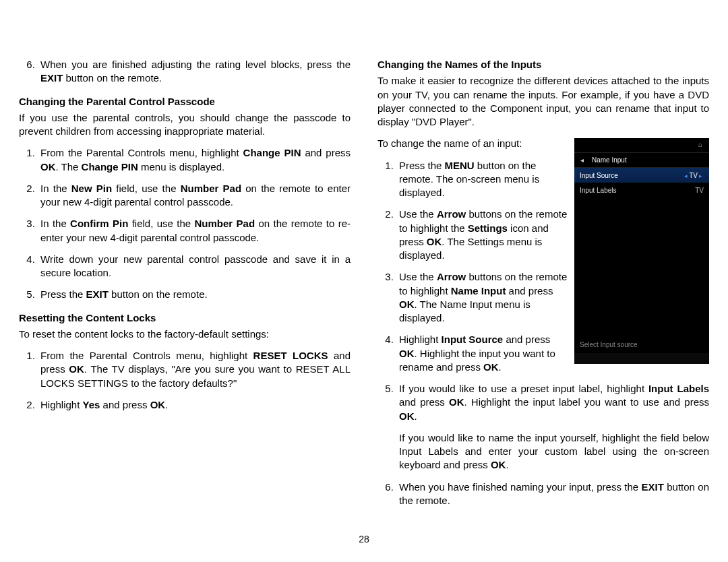 This screenshot has height=562, width=728. I want to click on reset-step-2: Highlight Yes and press OK., so click(194, 405).